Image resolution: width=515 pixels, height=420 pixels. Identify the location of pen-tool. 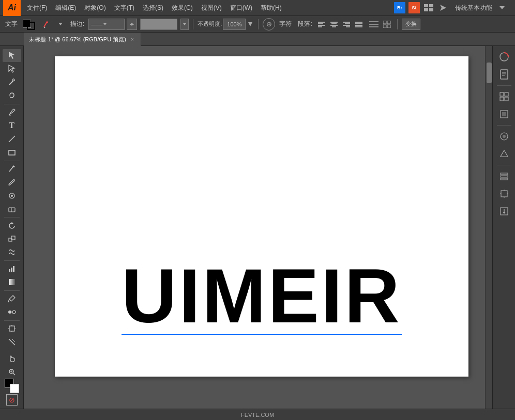
(12, 113).